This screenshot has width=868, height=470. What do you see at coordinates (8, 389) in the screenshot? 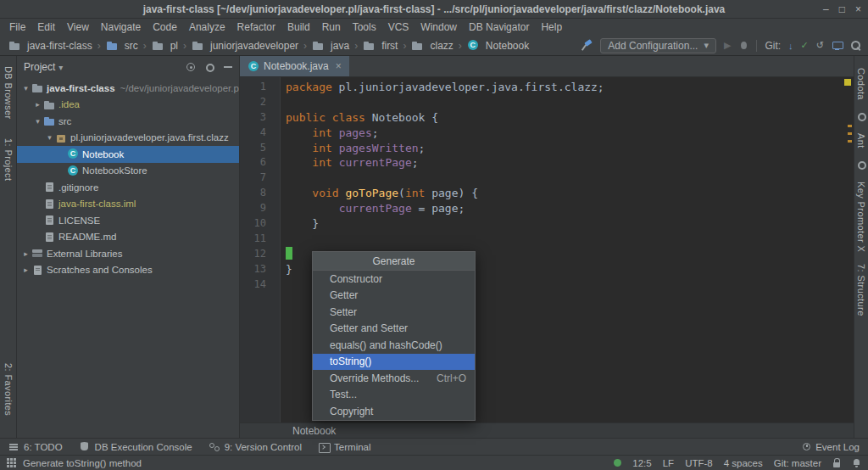
I see `tool-button-2-favorites: 2: Favorites` at bounding box center [8, 389].